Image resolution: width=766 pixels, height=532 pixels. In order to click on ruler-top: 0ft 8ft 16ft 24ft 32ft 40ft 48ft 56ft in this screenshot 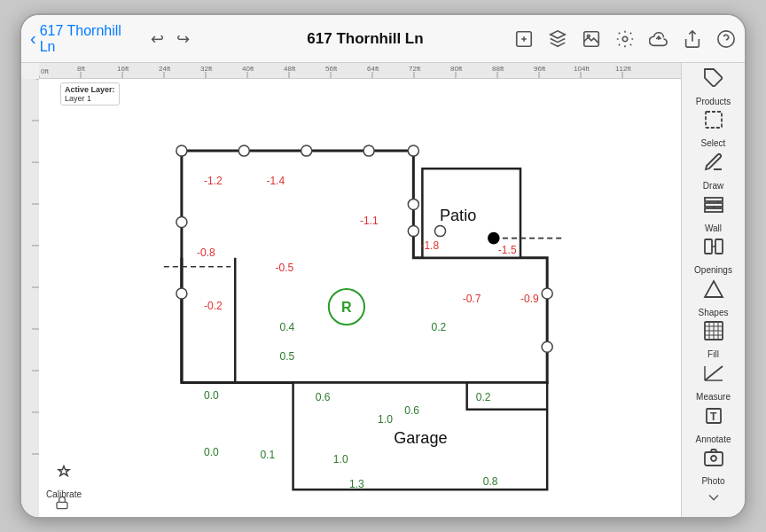, I will do `click(360, 71)`.